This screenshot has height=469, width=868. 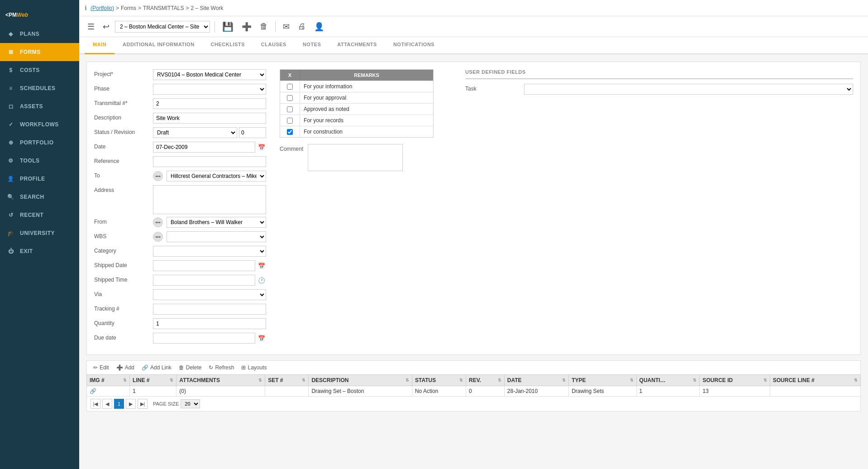 What do you see at coordinates (204, 338) in the screenshot?
I see `due-date-input` at bounding box center [204, 338].